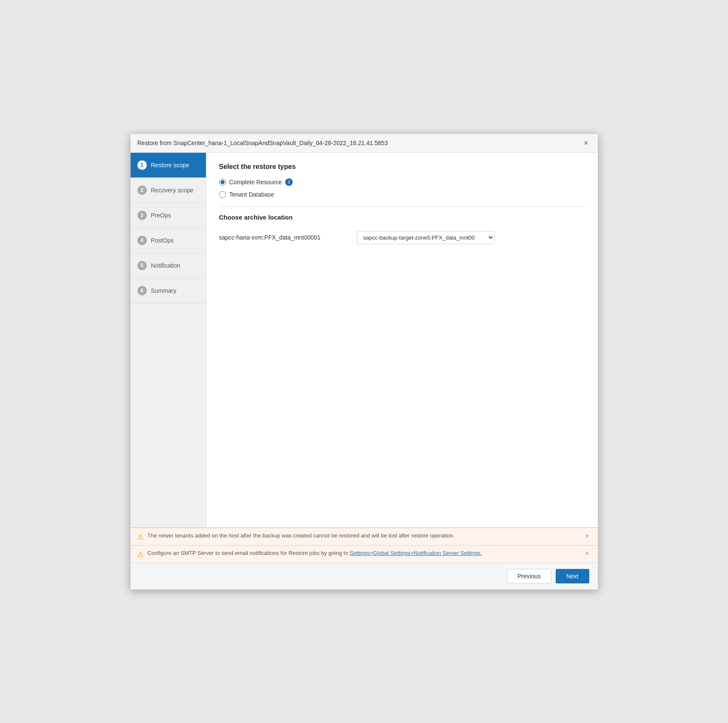  I want to click on step-num-5: 5, so click(142, 266).